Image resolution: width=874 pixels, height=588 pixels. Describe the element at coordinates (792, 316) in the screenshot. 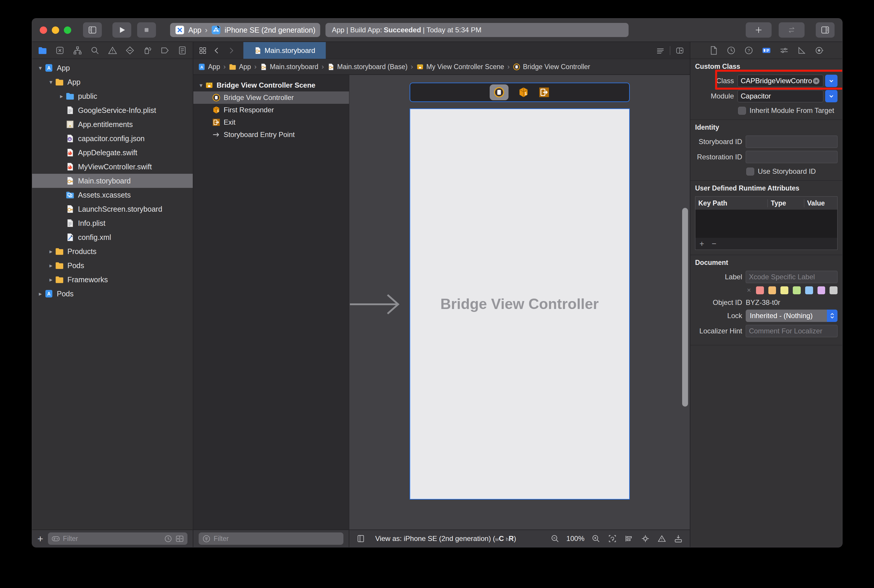

I see `lock-dropdown: Inherited - (Nothing)` at that location.